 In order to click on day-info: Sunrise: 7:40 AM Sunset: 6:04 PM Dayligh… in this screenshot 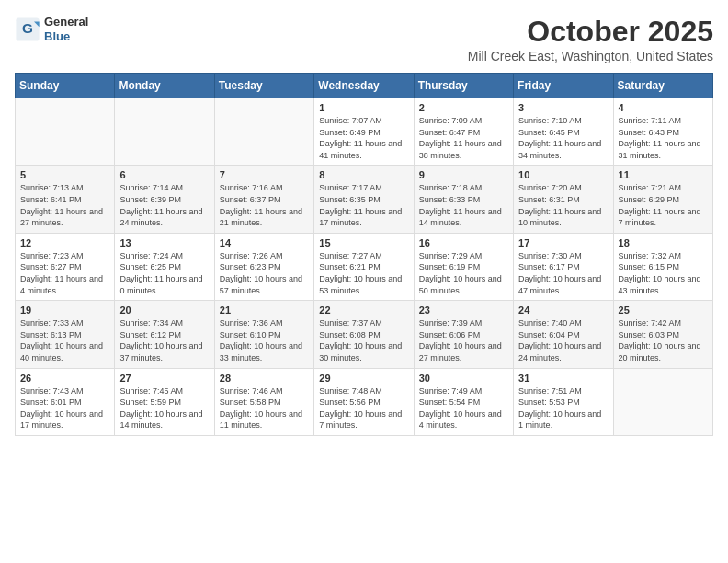, I will do `click(563, 340)`.